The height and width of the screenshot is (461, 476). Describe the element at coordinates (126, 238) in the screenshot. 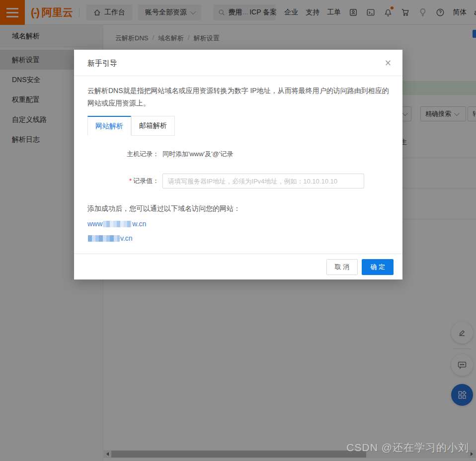

I see `domain-link-suffix: v.cn` at that location.